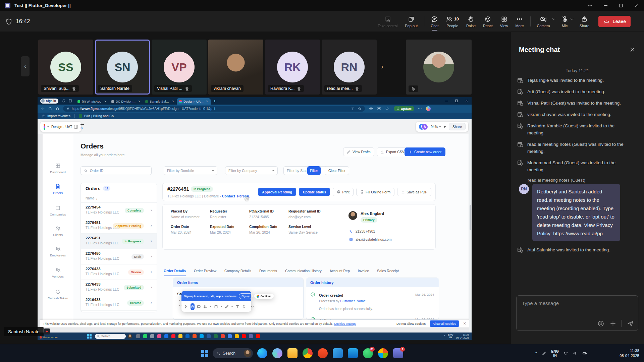  I want to click on chevron-down-icon, so click(48, 127).